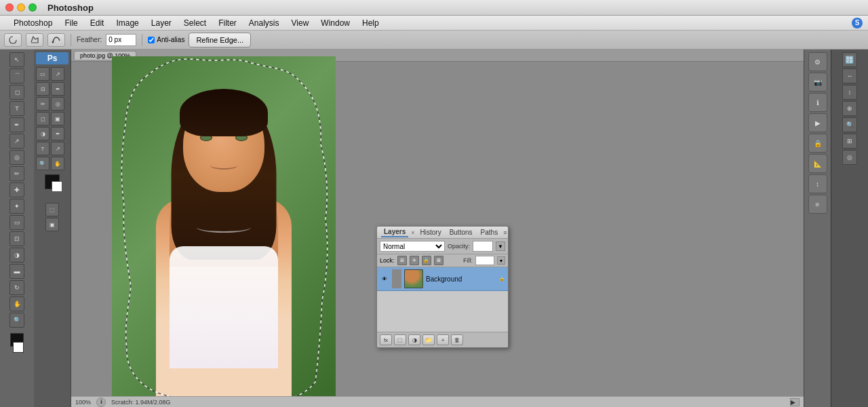  Describe the element at coordinates (443, 340) in the screenshot. I see `new-layer-button: +` at that location.